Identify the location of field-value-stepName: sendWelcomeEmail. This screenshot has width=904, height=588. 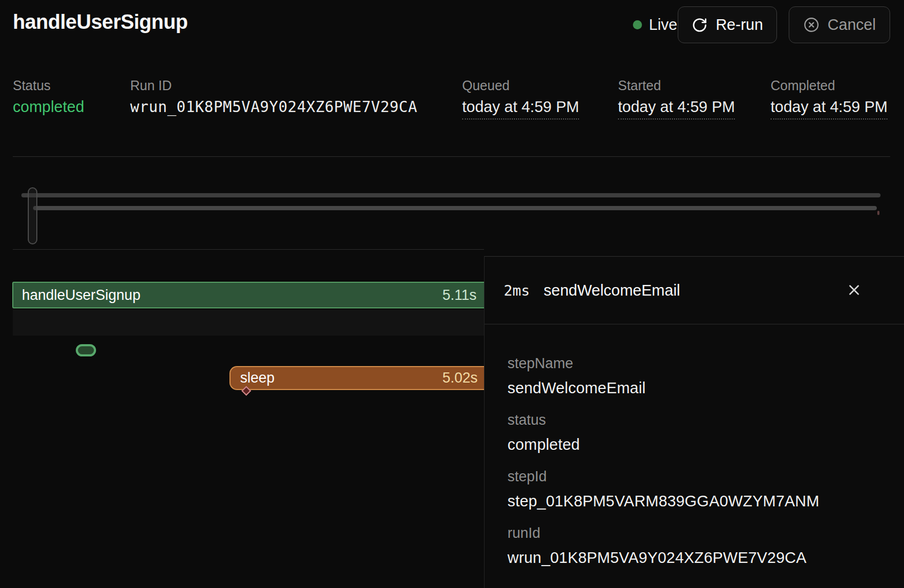
(695, 388).